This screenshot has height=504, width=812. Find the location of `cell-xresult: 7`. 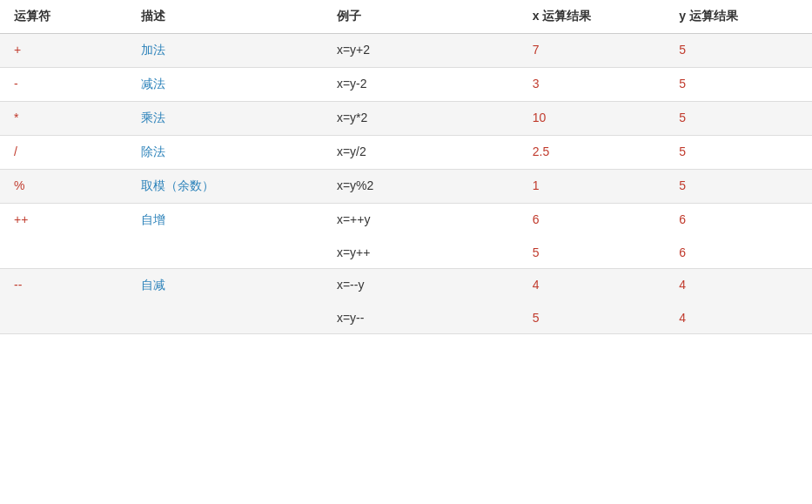

cell-xresult: 7 is located at coordinates (592, 50).